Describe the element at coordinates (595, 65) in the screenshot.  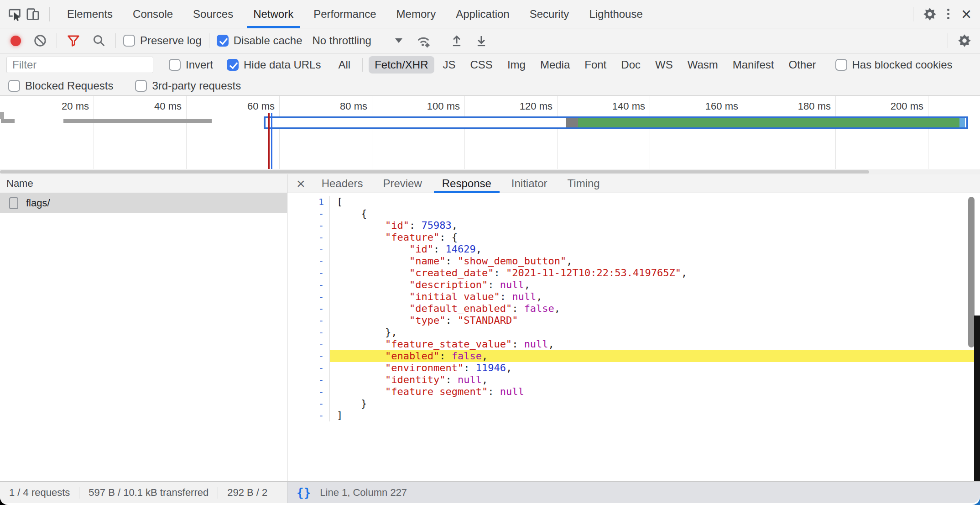
I see `filter-type-font: Font` at that location.